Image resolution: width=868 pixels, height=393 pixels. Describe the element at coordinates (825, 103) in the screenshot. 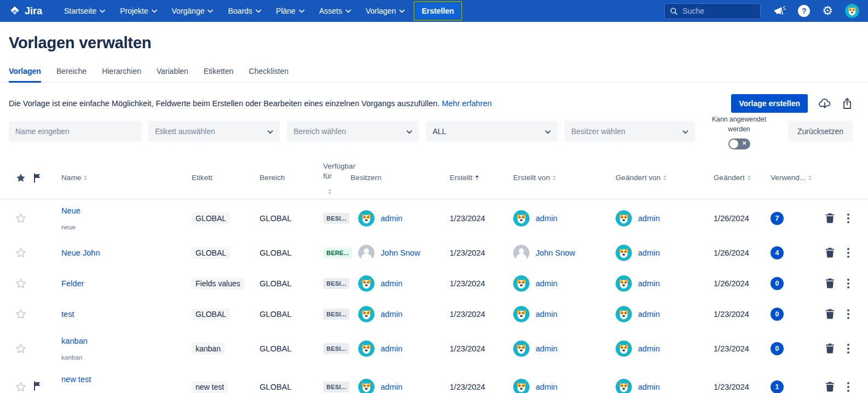

I see `import-cloud-download-icon` at that location.